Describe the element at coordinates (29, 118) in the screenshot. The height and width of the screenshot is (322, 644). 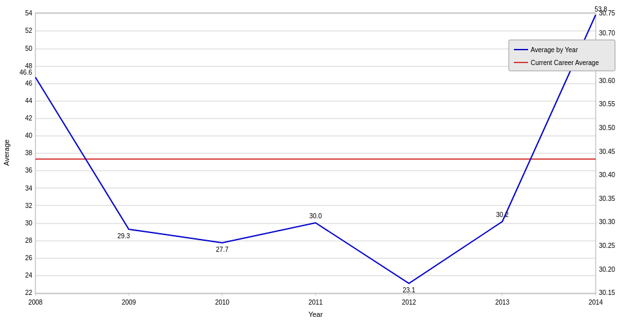
I see `y-left-tick: 42` at that location.